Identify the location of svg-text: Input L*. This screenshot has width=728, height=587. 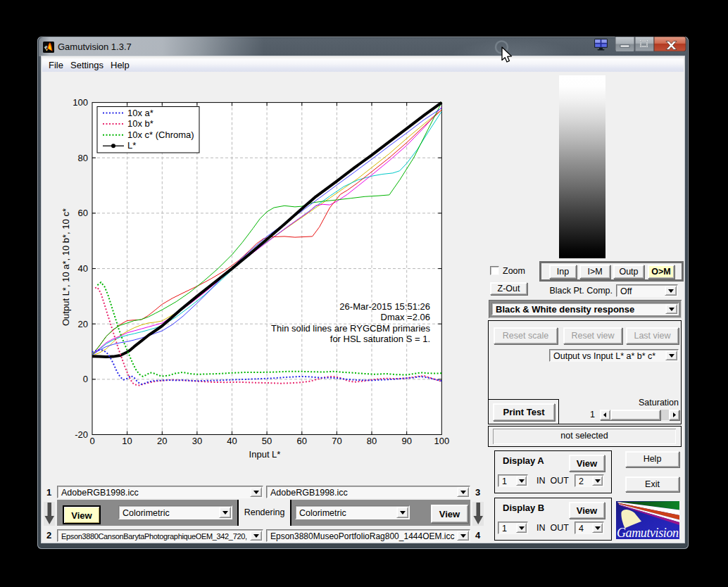
(265, 455).